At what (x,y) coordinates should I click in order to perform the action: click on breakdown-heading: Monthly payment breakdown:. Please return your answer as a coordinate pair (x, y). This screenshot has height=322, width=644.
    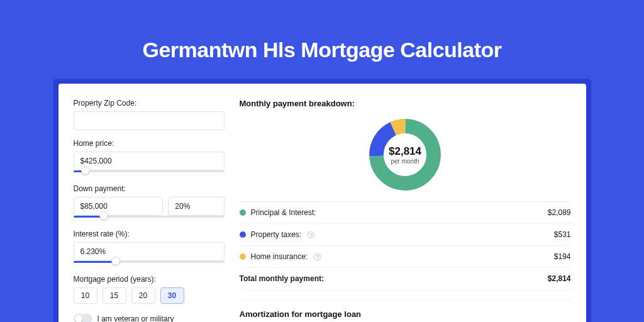
    Looking at the image, I should click on (405, 103).